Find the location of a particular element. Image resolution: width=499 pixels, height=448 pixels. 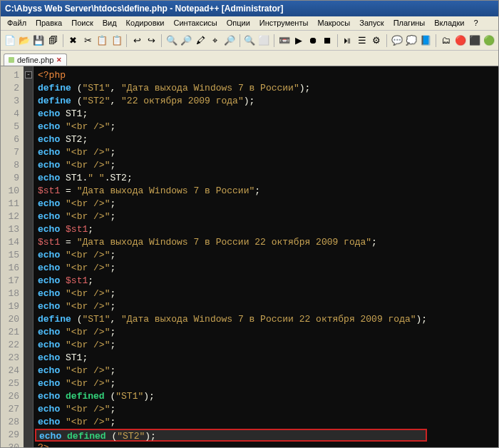

line-number: 5 is located at coordinates (11, 127).